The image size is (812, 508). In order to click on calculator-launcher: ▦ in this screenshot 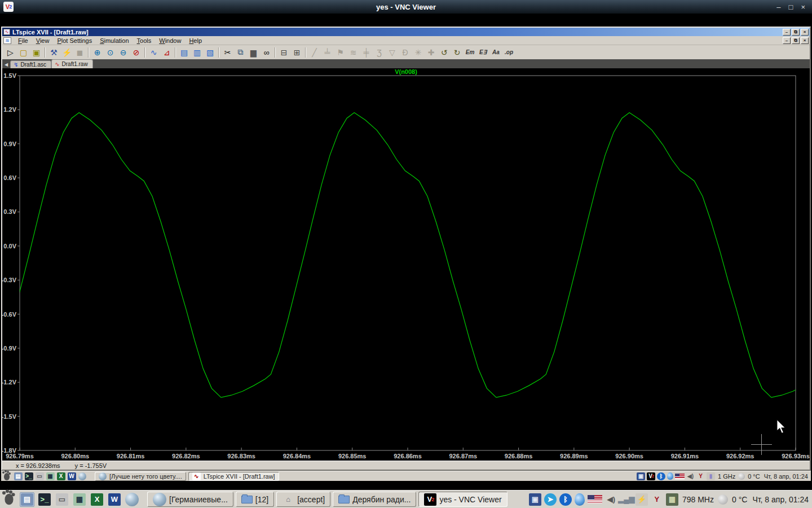, I will do `click(50, 476)`.